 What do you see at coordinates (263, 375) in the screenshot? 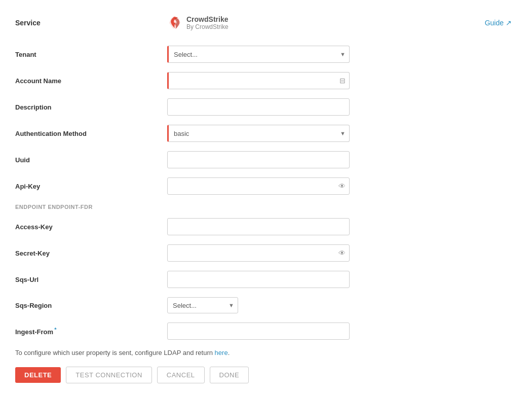
I see `footer-actions: DELETE TEST CONNECTION CANCEL DONE` at bounding box center [263, 375].